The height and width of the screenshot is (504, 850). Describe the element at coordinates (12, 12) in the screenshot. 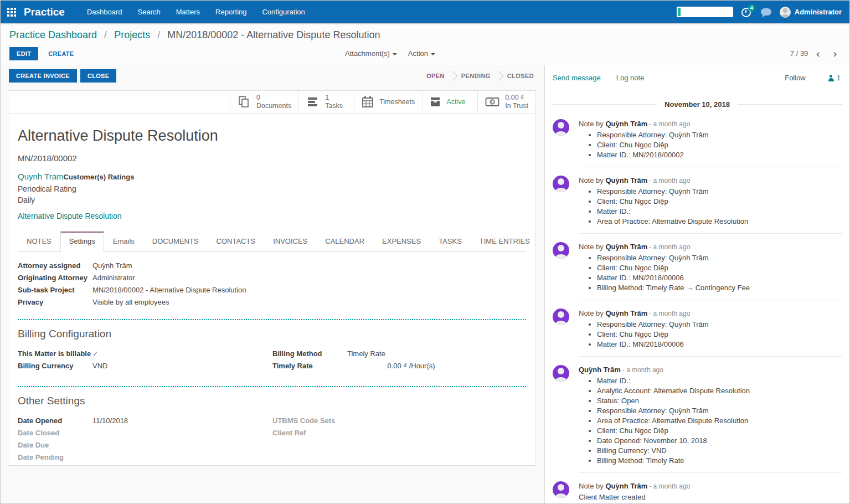

I see `apps-grid-icon` at that location.